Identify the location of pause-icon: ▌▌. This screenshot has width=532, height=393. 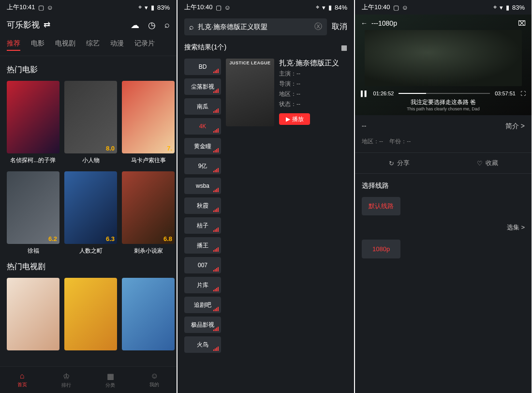
(365, 93).